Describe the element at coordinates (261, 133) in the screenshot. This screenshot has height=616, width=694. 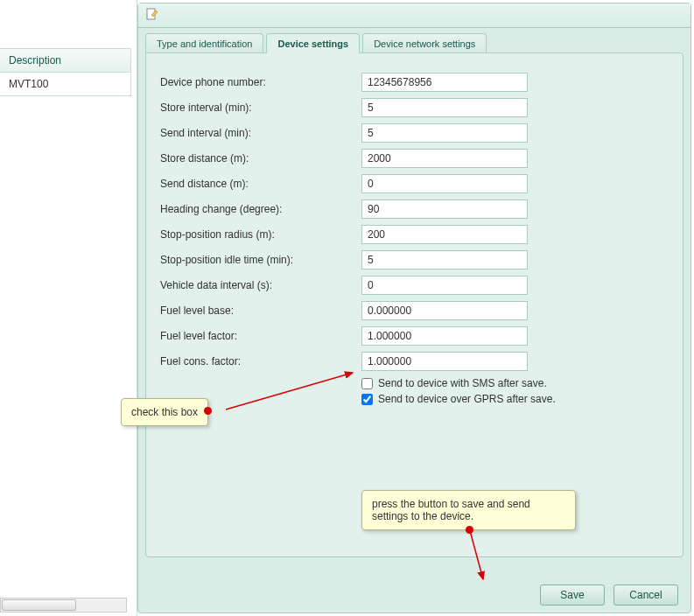
I see `field-label: Send interval (min):` at that location.